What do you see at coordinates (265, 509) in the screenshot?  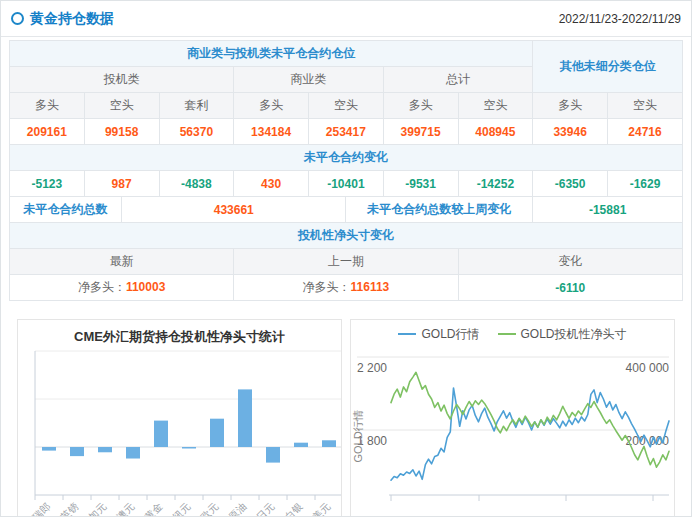 I see `svg-text: 日元` at bounding box center [265, 509].